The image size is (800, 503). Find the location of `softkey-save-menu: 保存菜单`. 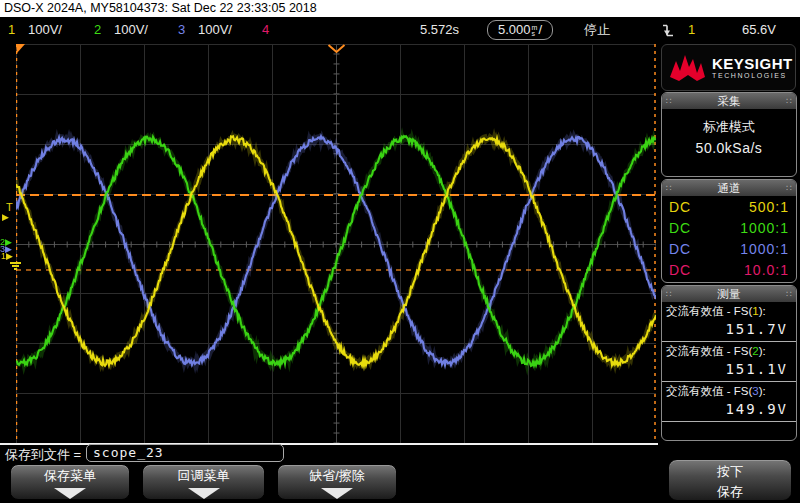

softkey-save-menu: 保存菜单 is located at coordinates (70, 482).